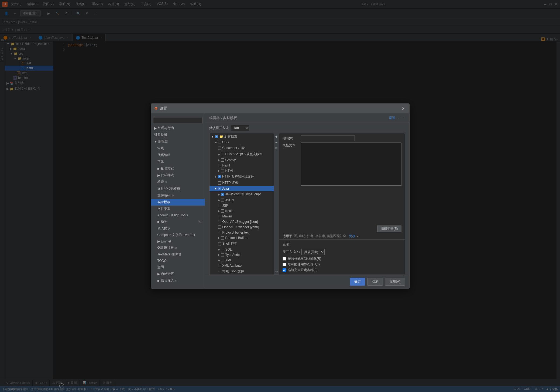 This screenshot has width=560, height=392. What do you see at coordinates (178, 120) in the screenshot?
I see `modal-search-input` at bounding box center [178, 120].